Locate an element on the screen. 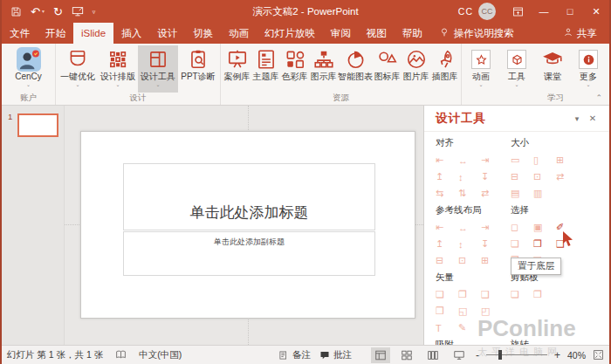 The height and width of the screenshot is (364, 611). title-placeholder: 单击此处添加标题 is located at coordinates (250, 197).